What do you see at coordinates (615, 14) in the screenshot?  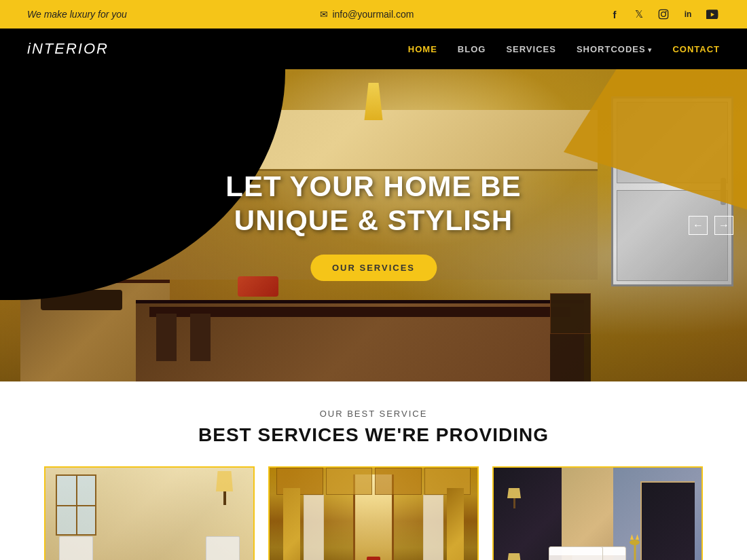 I see `facebook-icon: f` at bounding box center [615, 14].